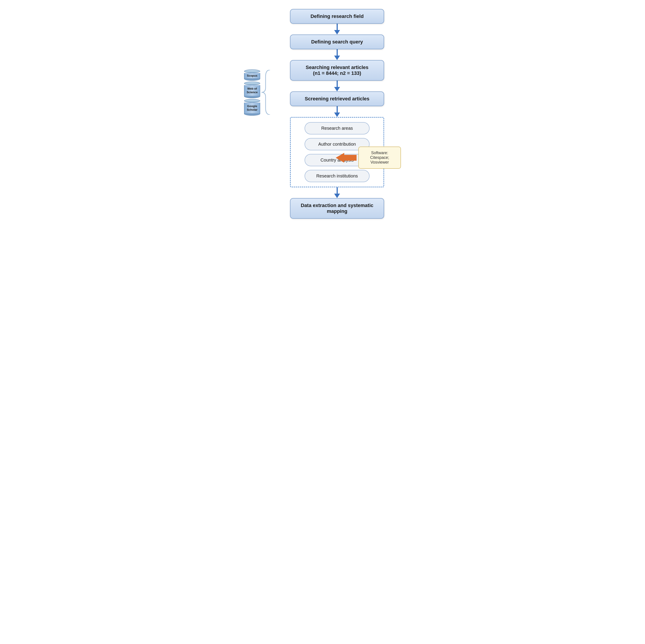 This screenshot has width=645, height=644. I want to click on arrow1, so click(337, 29).